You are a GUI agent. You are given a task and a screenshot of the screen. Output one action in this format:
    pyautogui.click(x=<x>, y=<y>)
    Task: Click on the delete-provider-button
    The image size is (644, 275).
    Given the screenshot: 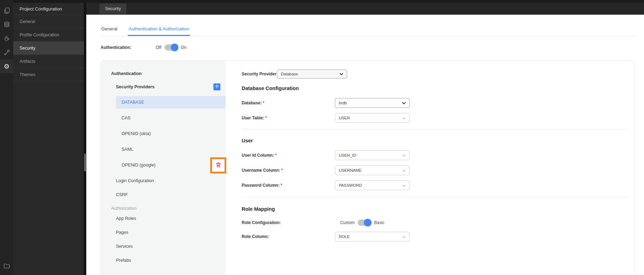 What is the action you would take?
    pyautogui.click(x=218, y=165)
    